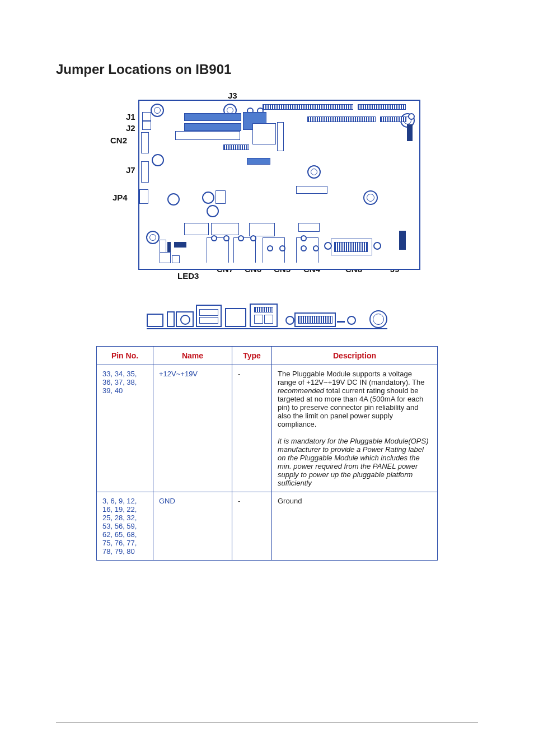  Describe the element at coordinates (145, 143) in the screenshot. I see `header-cn2` at that location.